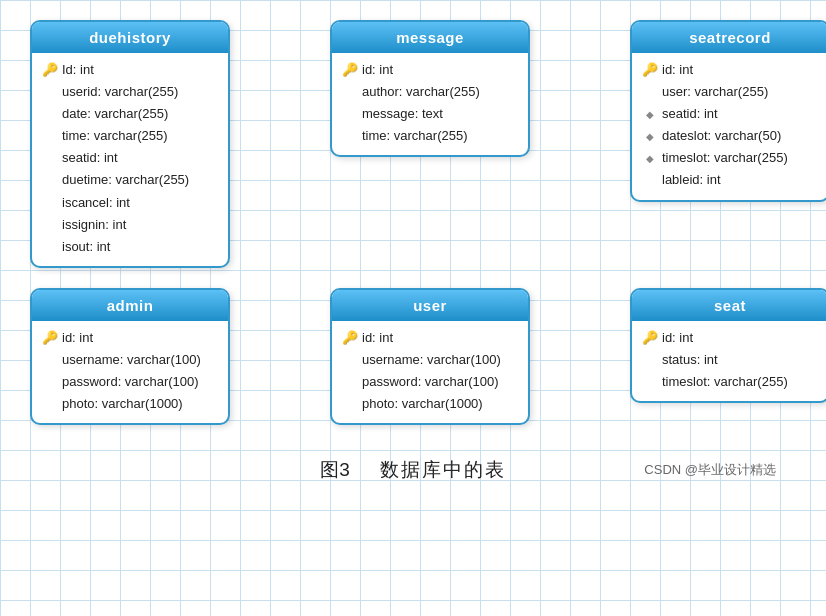 Image resolution: width=826 pixels, height=616 pixels. I want to click on figure-number: 图3, so click(335, 470).